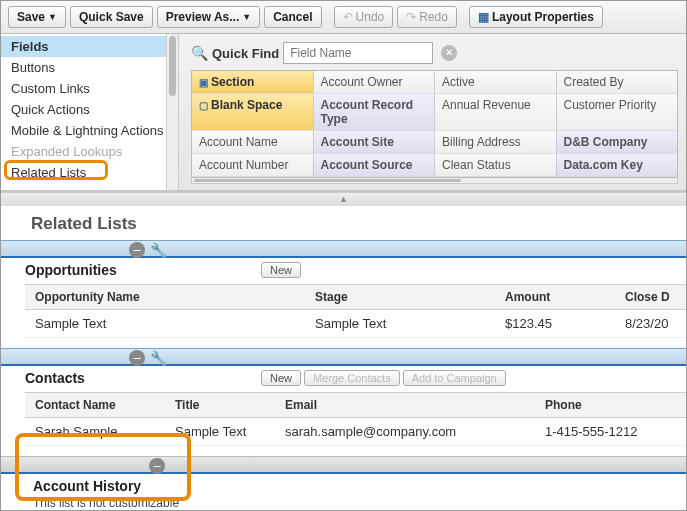 This screenshot has width=687, height=511. Describe the element at coordinates (400, 324) in the screenshot. I see `cell-stage: Sample Text` at that location.